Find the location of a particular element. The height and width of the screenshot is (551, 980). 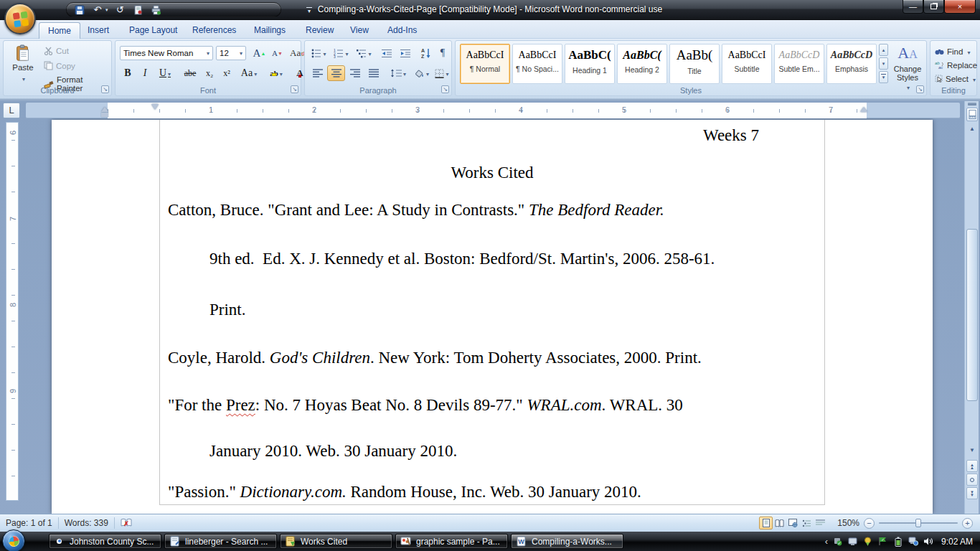

change-case-button: Aa is located at coordinates (249, 73).